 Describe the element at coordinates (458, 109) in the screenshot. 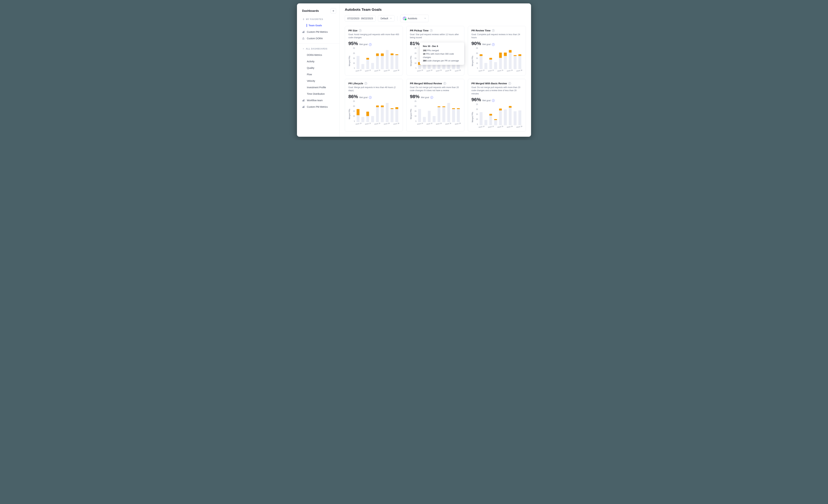

I see `bar-over-segment` at that location.